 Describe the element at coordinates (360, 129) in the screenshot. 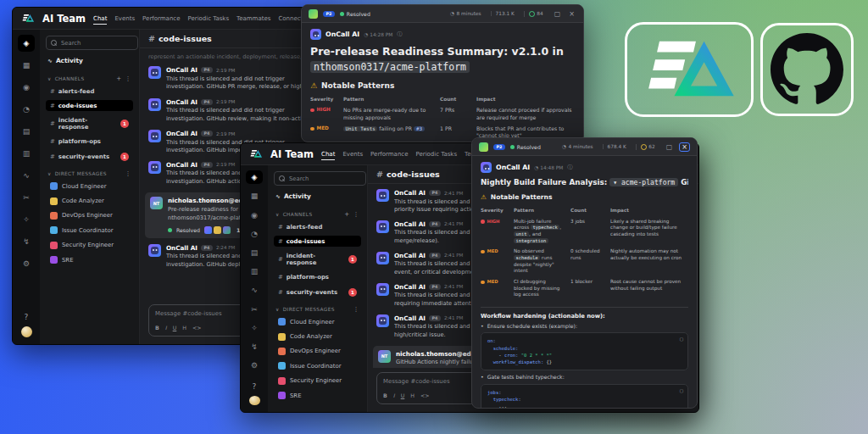

I see `check-name-chip: Unit Tests` at that location.